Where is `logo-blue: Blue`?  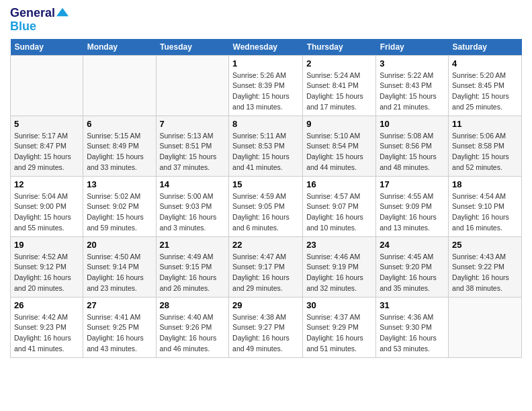 logo-blue: Blue is located at coordinates (39, 27).